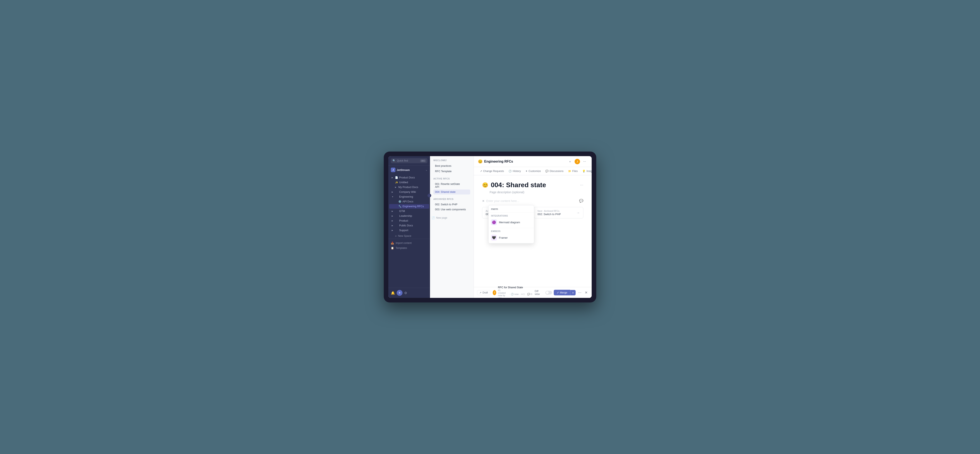 This screenshot has height=454, width=980. Describe the element at coordinates (549, 211) in the screenshot. I see `next-card-context: Next · Archived RFCs` at that location.